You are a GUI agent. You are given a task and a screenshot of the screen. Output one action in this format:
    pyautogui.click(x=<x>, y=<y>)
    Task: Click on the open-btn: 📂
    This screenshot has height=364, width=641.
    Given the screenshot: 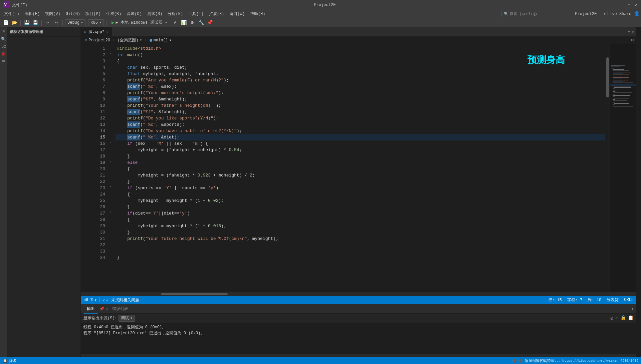 What is the action you would take?
    pyautogui.click(x=14, y=23)
    